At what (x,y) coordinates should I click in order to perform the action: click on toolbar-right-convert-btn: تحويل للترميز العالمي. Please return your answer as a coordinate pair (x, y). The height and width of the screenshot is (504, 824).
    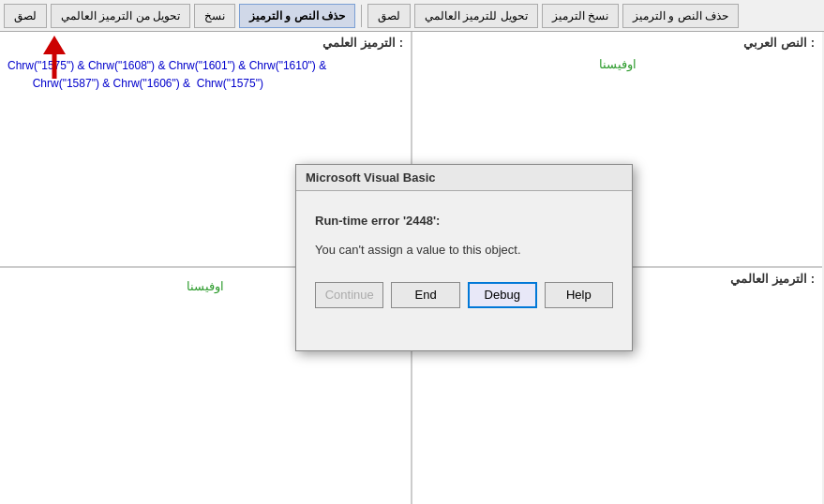
    Looking at the image, I should click on (476, 16).